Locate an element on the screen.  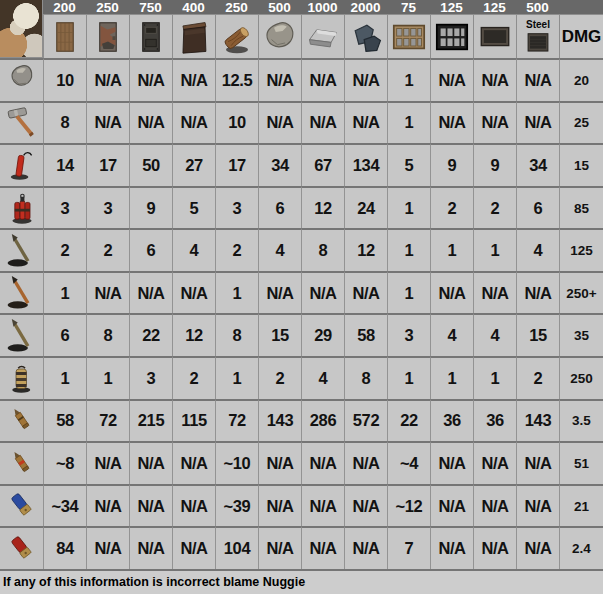
dmg-value: 35 is located at coordinates (582, 336).